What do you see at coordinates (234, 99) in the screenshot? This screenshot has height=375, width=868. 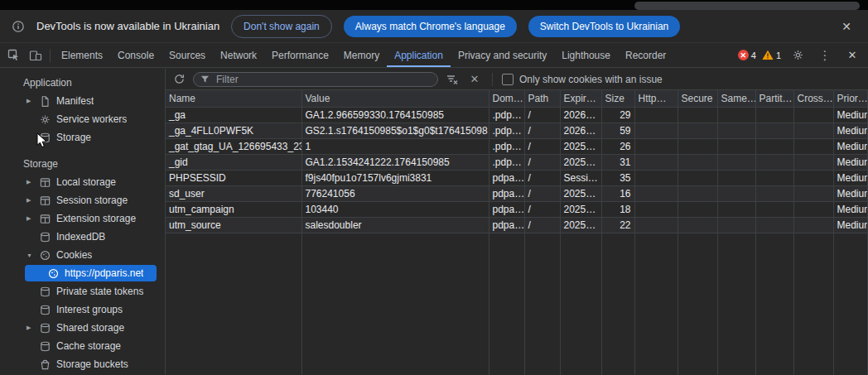 I see `column-header-name: Name` at bounding box center [234, 99].